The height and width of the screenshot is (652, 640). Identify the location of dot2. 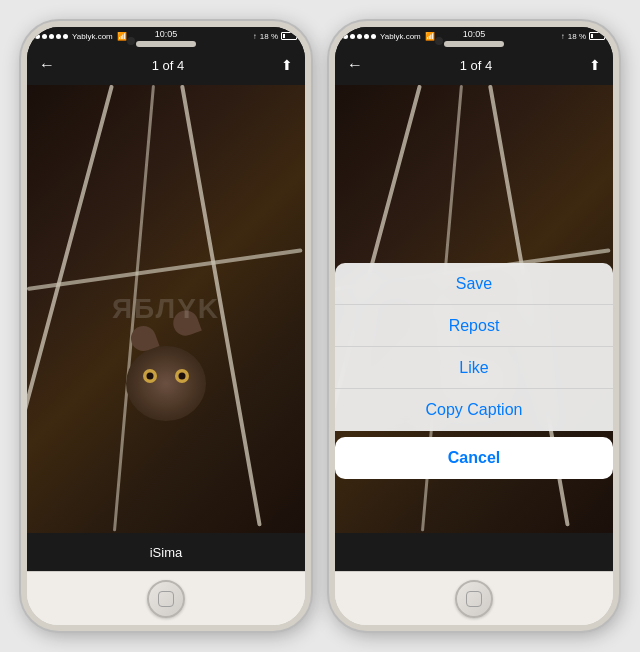
(44, 36).